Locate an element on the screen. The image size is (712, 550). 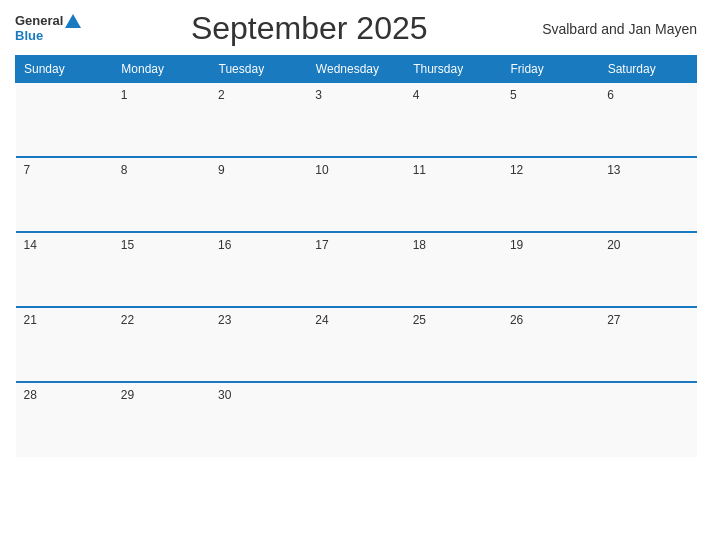
day-number: 10 is located at coordinates (322, 170).